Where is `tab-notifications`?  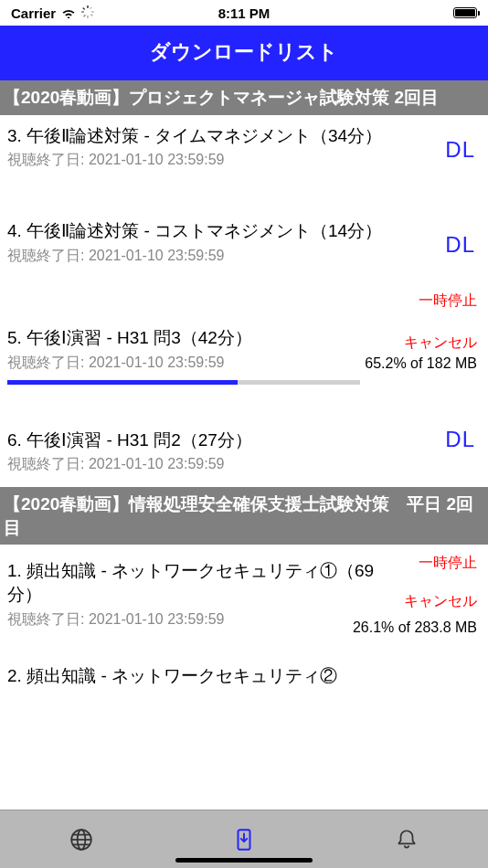
tab-notifications is located at coordinates (407, 839).